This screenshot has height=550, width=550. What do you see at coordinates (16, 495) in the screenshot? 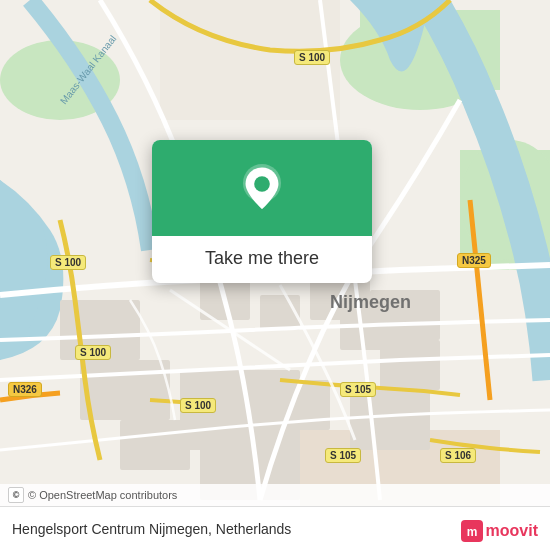
I see `osm-logo: ©` at bounding box center [16, 495].